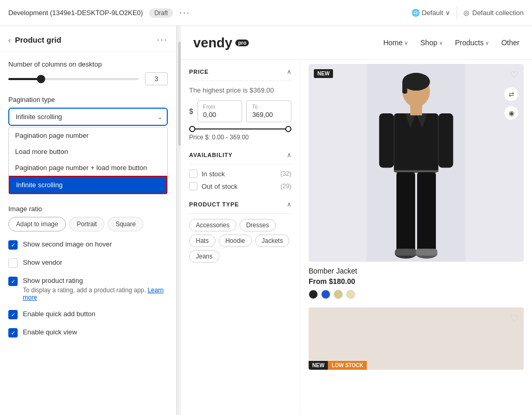 This screenshot has height=415, width=532. What do you see at coordinates (338, 294) in the screenshot?
I see `color-gold` at bounding box center [338, 294].